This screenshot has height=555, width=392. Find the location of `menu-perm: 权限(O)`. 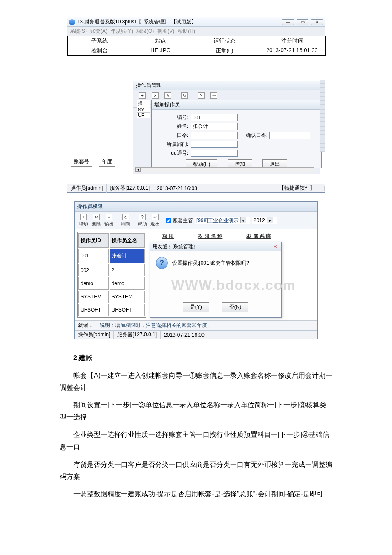

menu-perm: 权限(O) is located at coordinates (145, 32).